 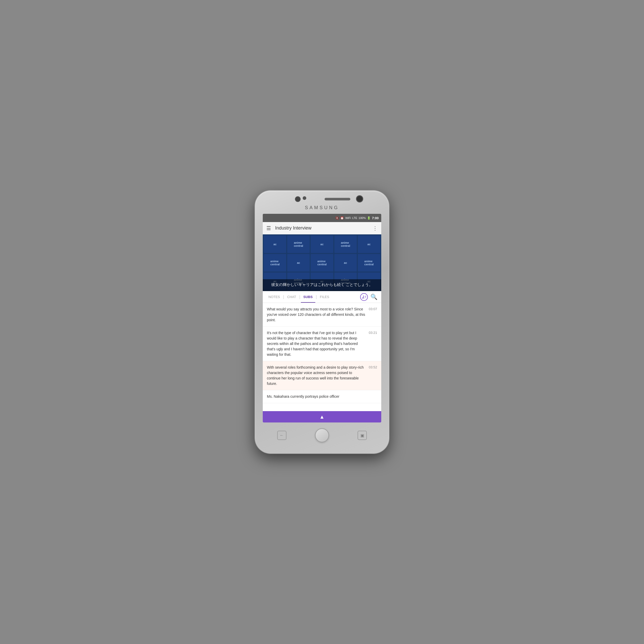 I want to click on phone-device: SAMSUNG 🔇 ⏰ WiFi LTE 100% 🔋 7:00 ☰ Indus…, so click(x=322, y=322).